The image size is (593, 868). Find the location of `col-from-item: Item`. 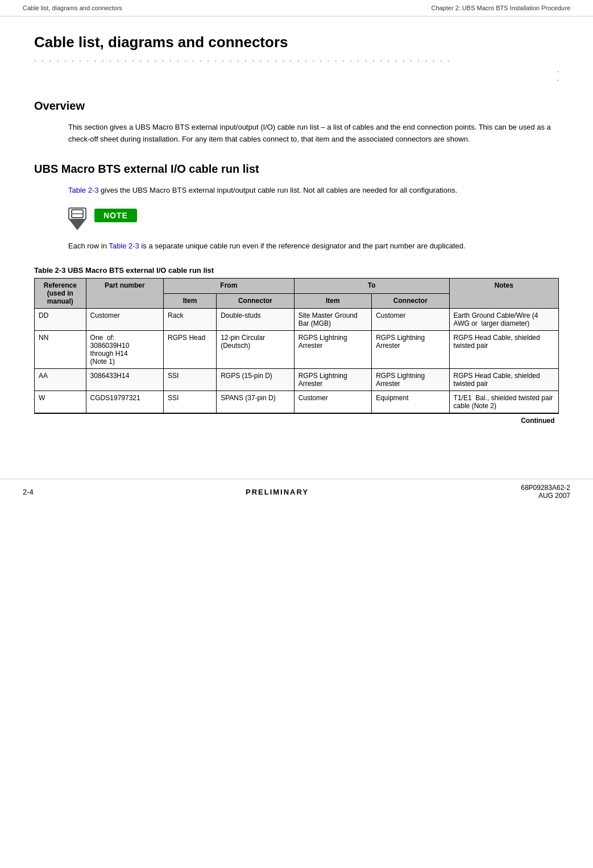

col-from-item: Item is located at coordinates (190, 301).